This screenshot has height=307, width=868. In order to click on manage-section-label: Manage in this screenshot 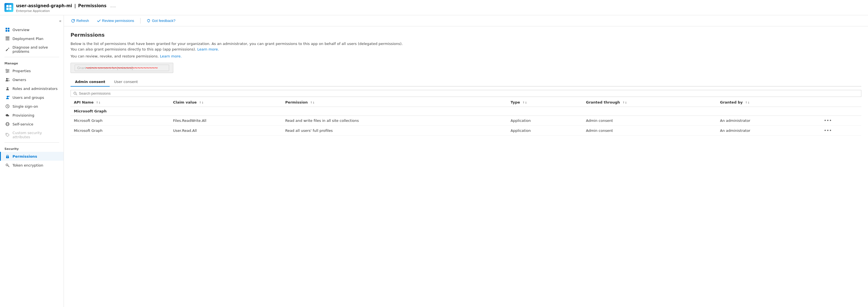, I will do `click(32, 62)`.